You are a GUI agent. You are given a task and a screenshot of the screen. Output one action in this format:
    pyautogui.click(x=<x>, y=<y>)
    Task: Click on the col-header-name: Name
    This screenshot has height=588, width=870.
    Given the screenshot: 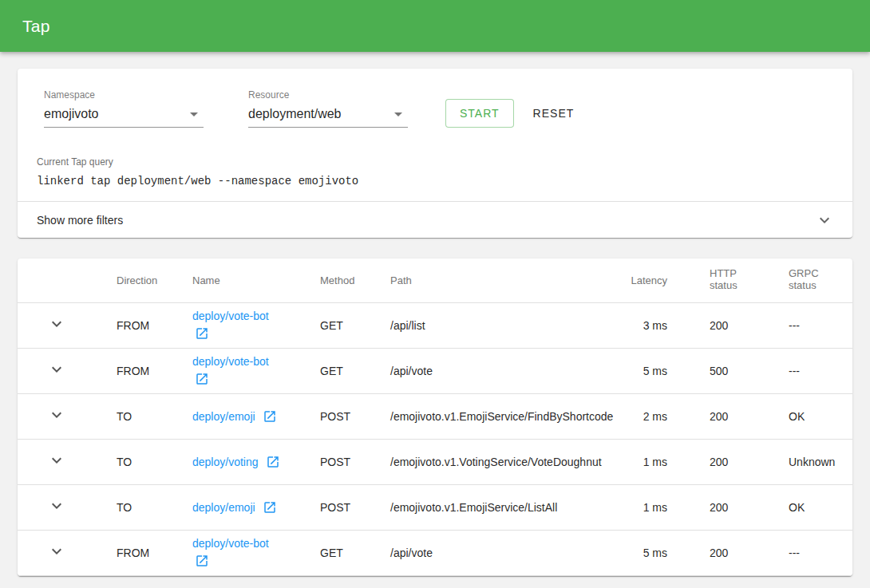 What is the action you would take?
    pyautogui.click(x=256, y=281)
    